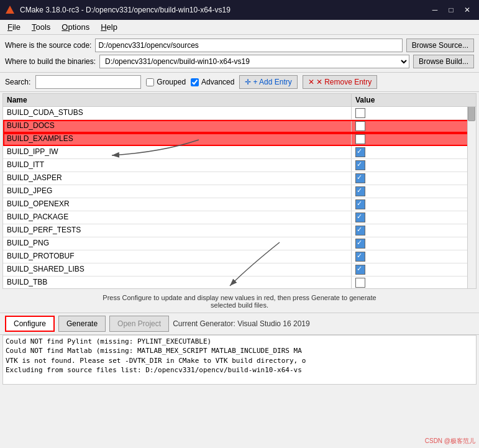 The width and height of the screenshot is (479, 448). Describe the element at coordinates (467, 10) in the screenshot. I see `close-button: ✕` at that location.